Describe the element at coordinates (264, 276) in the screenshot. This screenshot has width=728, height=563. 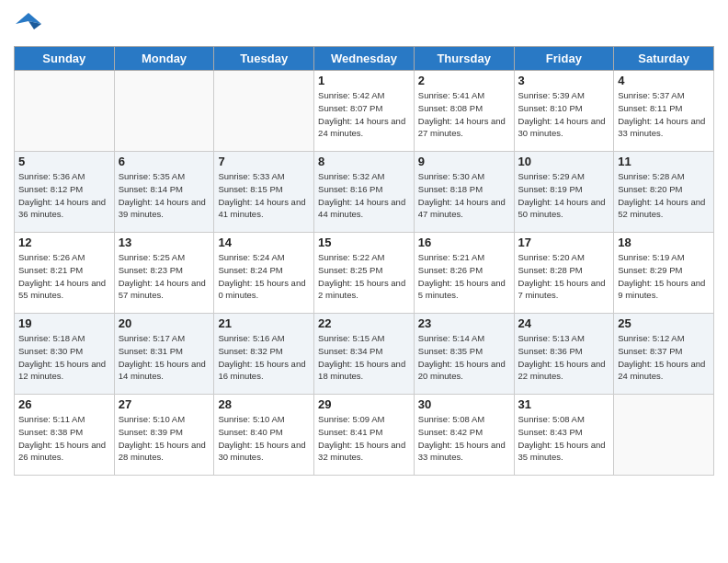
I see `day-info: Sunrise: 5:24 AM Sunset: 8:24 PM Dayligh…` at that location.